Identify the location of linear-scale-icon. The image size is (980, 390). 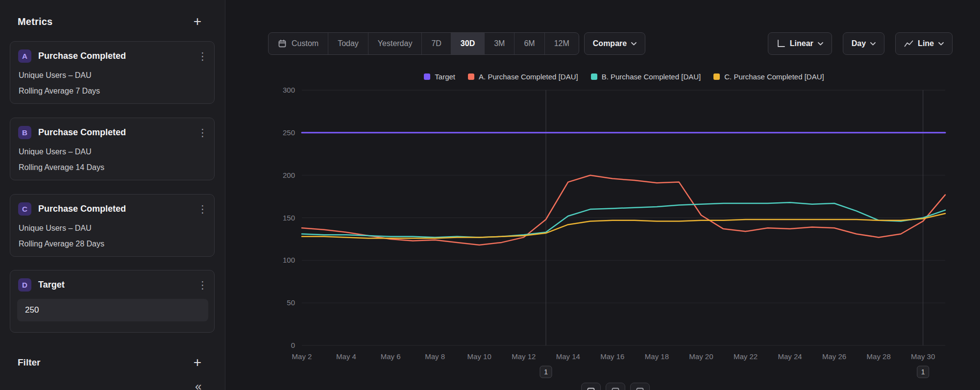
(781, 44).